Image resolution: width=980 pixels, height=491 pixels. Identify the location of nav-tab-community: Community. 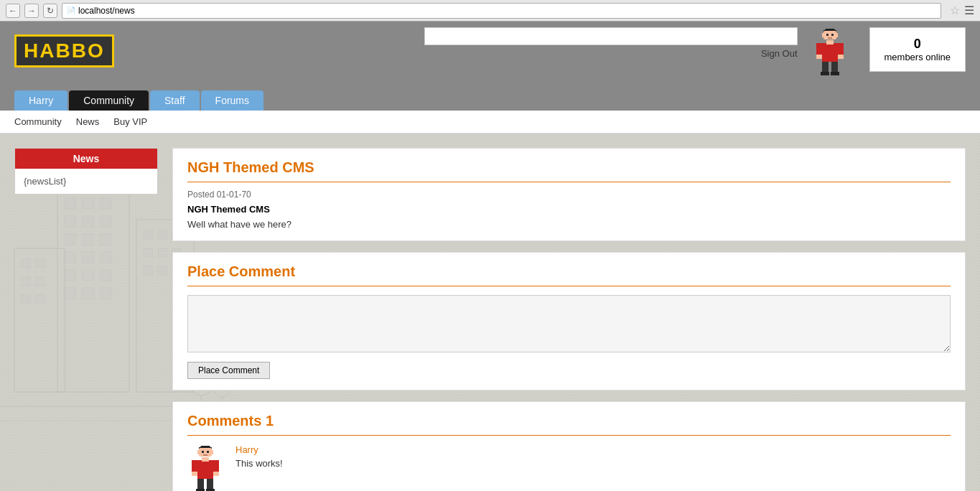
(109, 100).